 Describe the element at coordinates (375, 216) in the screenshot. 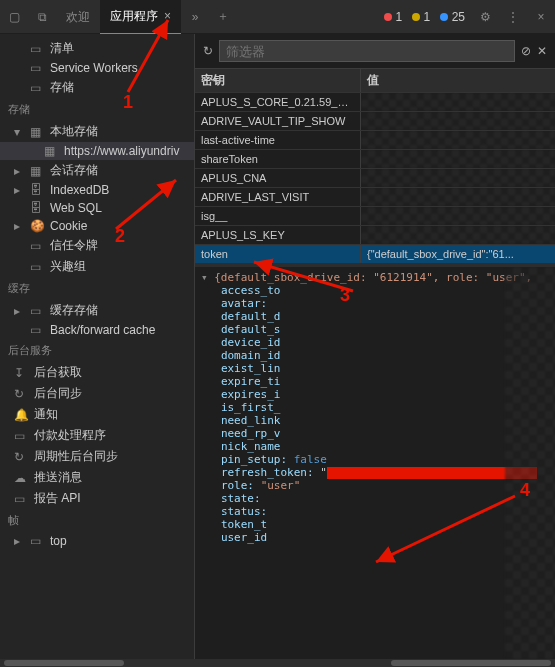

I see `table-row: isg__` at that location.